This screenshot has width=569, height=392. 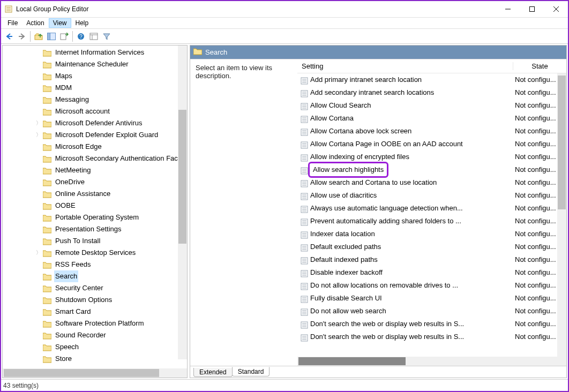 I want to click on tree-item: MDM, so click(x=95, y=88).